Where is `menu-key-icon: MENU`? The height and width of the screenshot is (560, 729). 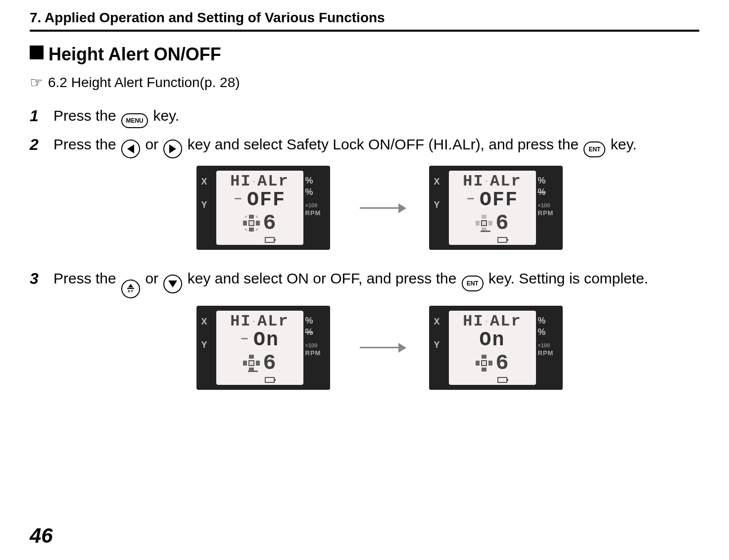 menu-key-icon: MENU is located at coordinates (135, 121).